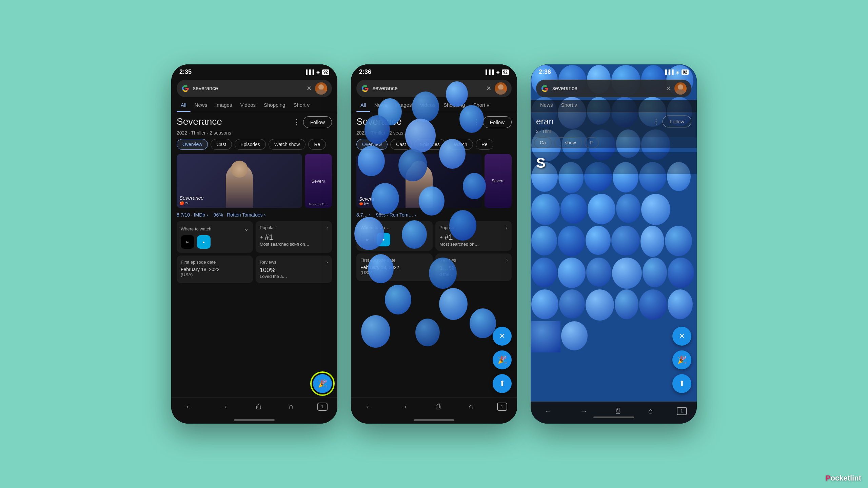 The image size is (868, 488). I want to click on search-bar-3: severance ✕, so click(614, 88).